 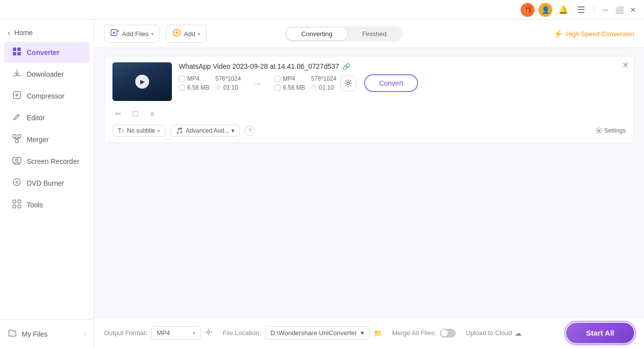 What do you see at coordinates (118, 114) in the screenshot?
I see `trim-button: ✂` at bounding box center [118, 114].